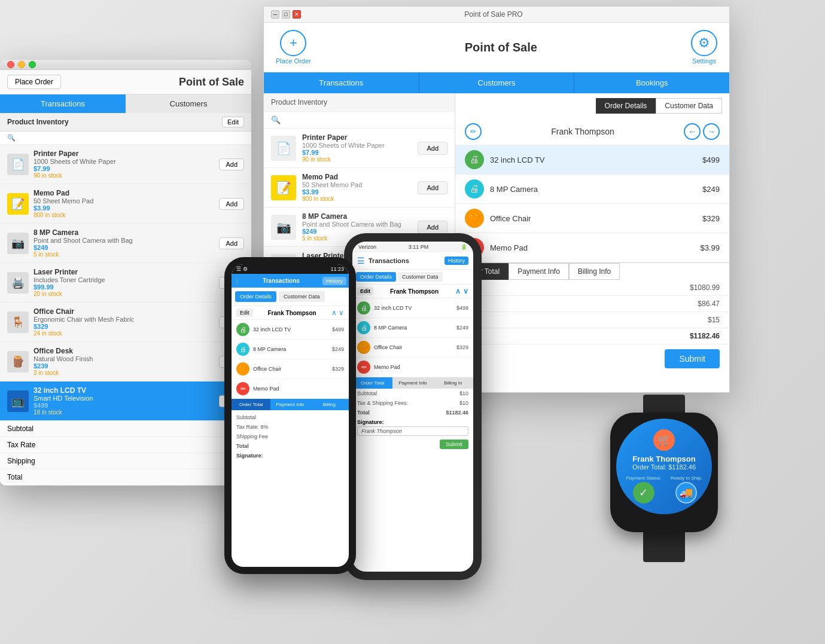 This screenshot has height=644, width=825. I want to click on phone-tab-transactions: Transactions, so click(281, 281).